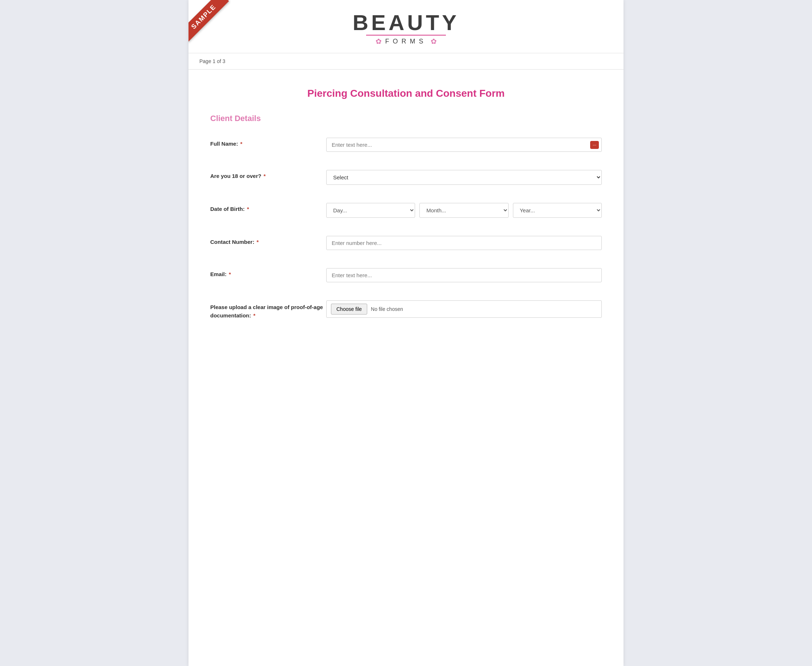  I want to click on full-name-icon-btn: ···, so click(595, 145).